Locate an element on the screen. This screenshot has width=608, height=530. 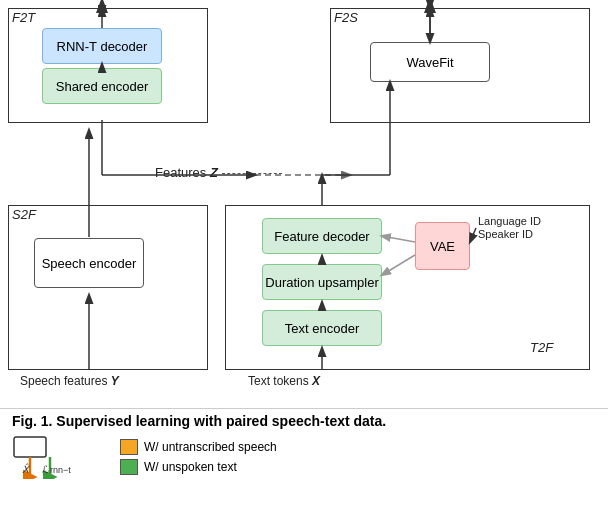
speaker-id-label: Speaker ID is located at coordinates (506, 234).